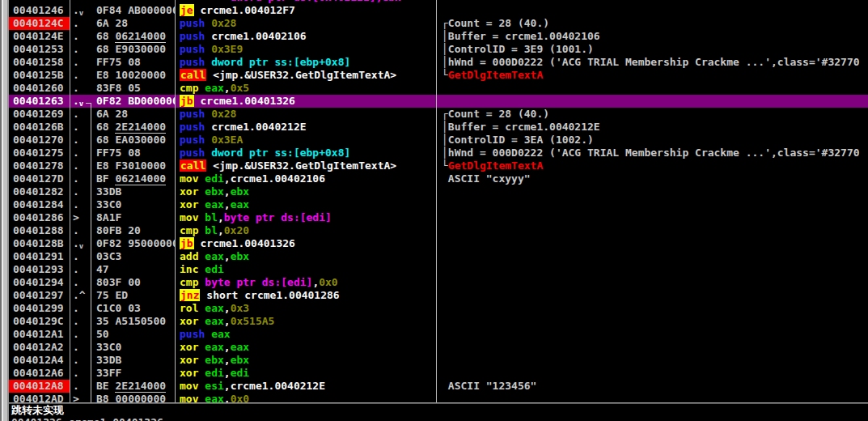 This screenshot has height=421, width=868. I want to click on disasm-row-00401246: 00401246.v0F84 AB000000je crcme1.004012F…, so click(438, 11).